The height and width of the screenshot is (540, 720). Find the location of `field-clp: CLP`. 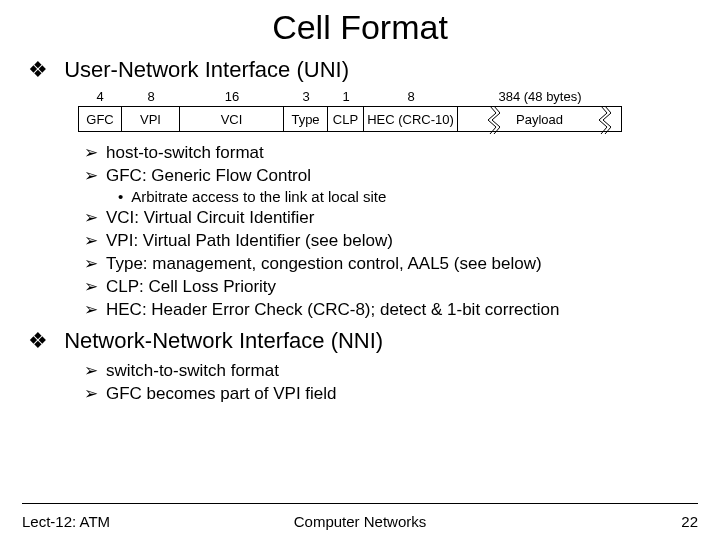

field-clp: CLP is located at coordinates (346, 119).